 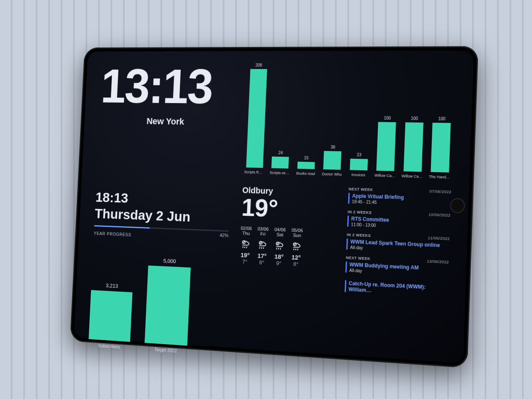 I want to click on forecast-day: 05/06Sun12°8°, so click(x=297, y=247).